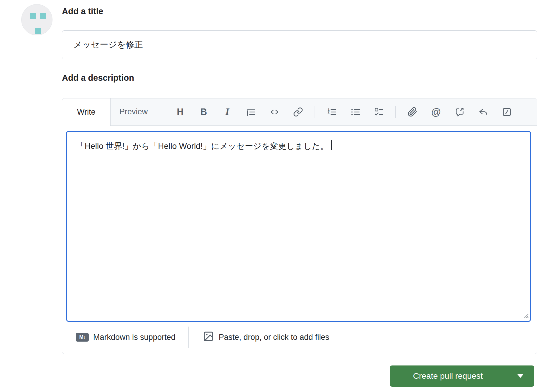 This screenshot has width=549, height=392. What do you see at coordinates (204, 112) in the screenshot?
I see `bold-icon: B` at bounding box center [204, 112].